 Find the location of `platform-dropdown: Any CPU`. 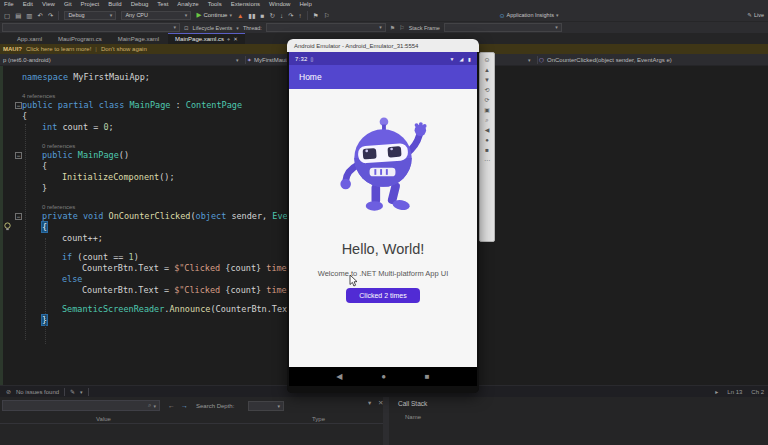

platform-dropdown: Any CPU is located at coordinates (156, 16).